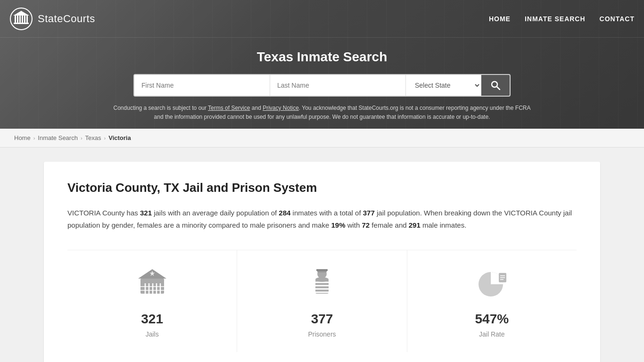 This screenshot has width=644, height=362. What do you see at coordinates (21, 19) in the screenshot?
I see `logo-icon` at bounding box center [21, 19].